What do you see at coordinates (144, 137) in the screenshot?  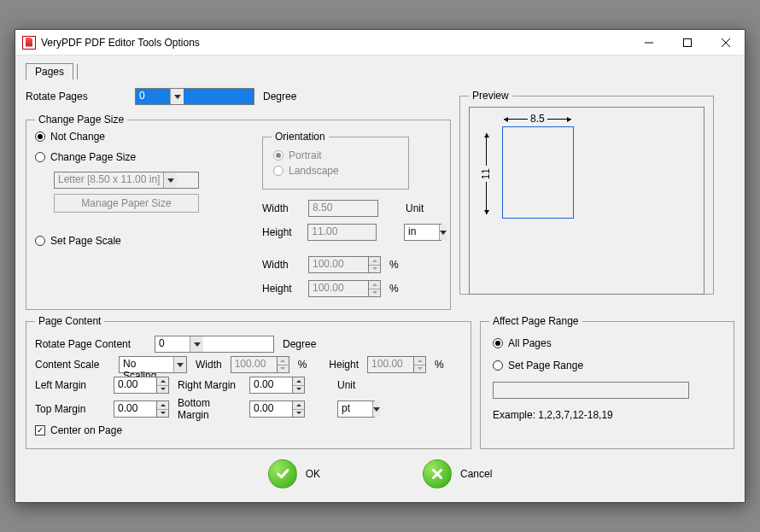 I see `not-change-radio: Not Change` at bounding box center [144, 137].